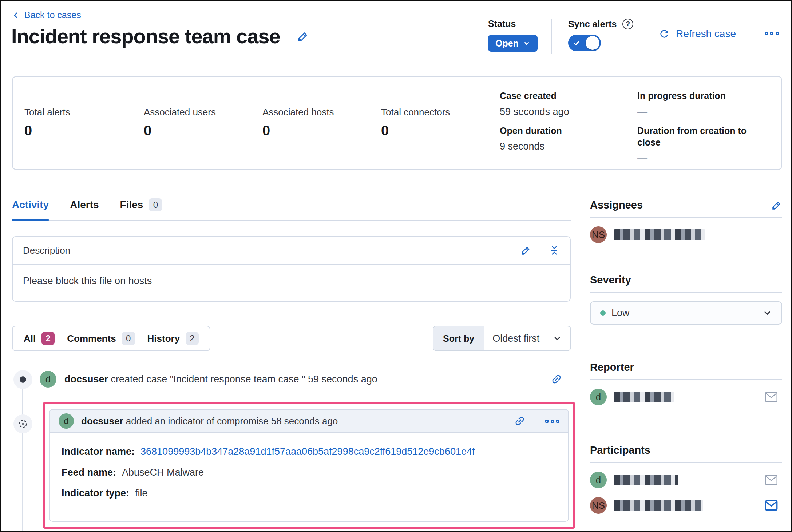 The image size is (792, 532). What do you see at coordinates (628, 24) in the screenshot?
I see `help-glyph: ?` at bounding box center [628, 24].